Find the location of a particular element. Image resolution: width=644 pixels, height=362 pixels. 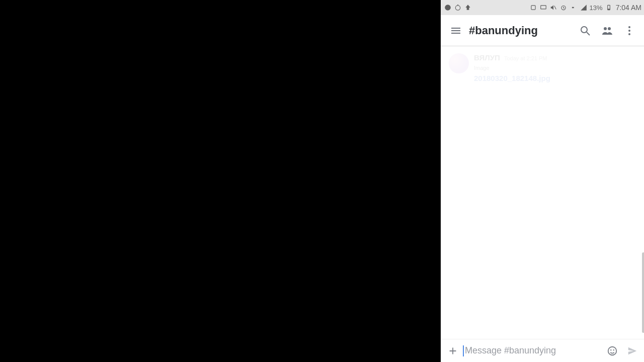

emoji-button is located at coordinates (612, 351).